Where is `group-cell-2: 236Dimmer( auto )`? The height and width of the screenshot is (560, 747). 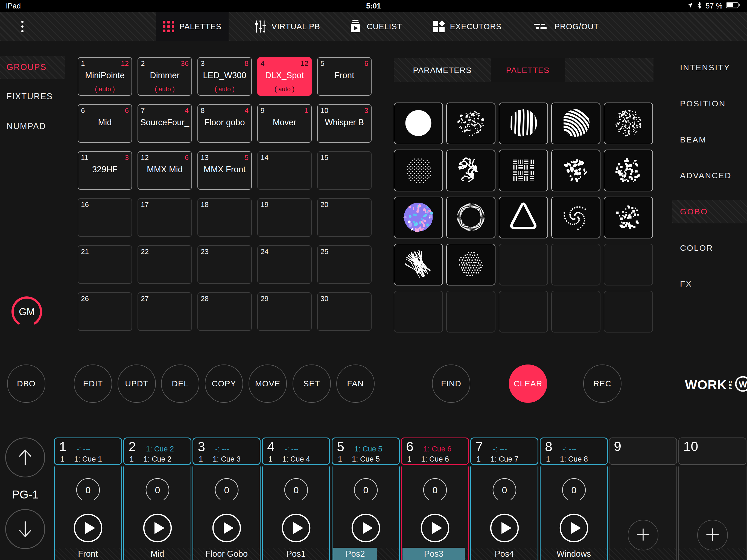 group-cell-2: 236Dimmer( auto ) is located at coordinates (165, 76).